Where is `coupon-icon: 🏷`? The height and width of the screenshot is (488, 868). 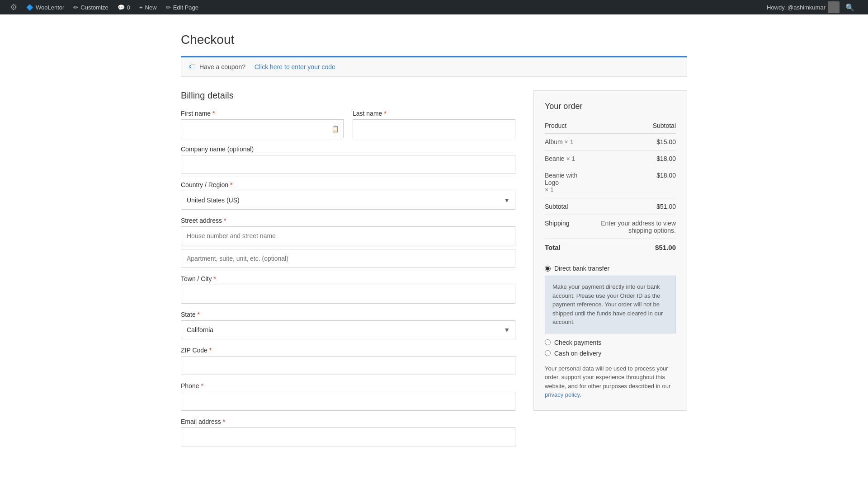 coupon-icon: 🏷 is located at coordinates (192, 67).